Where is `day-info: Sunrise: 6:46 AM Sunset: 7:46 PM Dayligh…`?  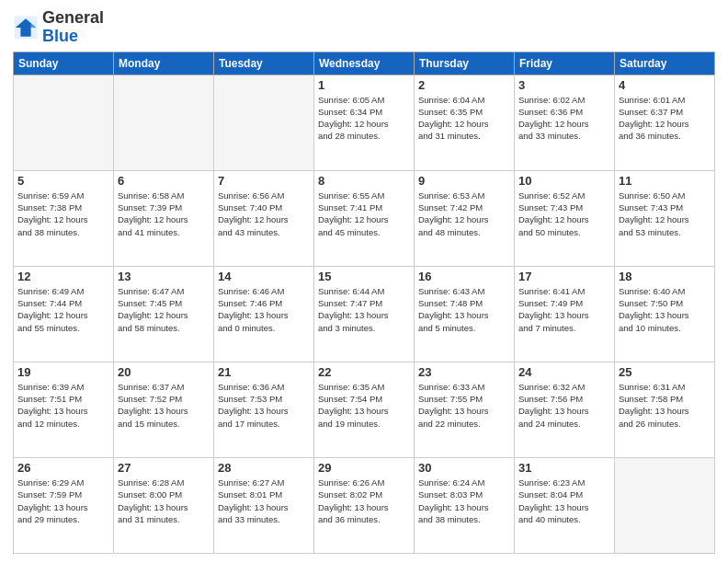
day-info: Sunrise: 6:46 AM Sunset: 7:46 PM Dayligh… is located at coordinates (264, 309).